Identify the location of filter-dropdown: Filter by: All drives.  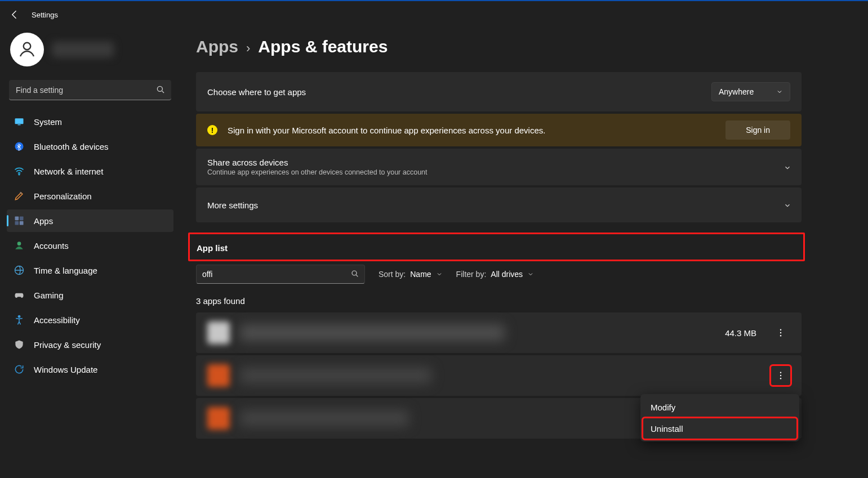
(495, 274).